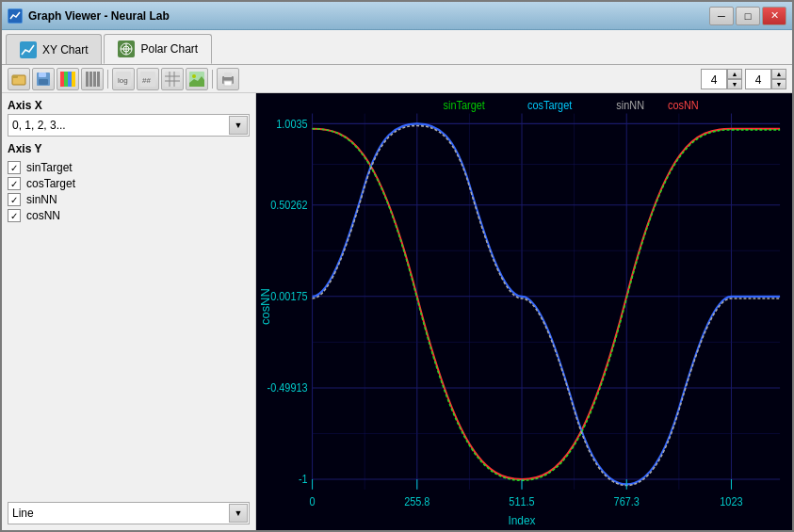 This screenshot has width=794, height=532. What do you see at coordinates (99, 16) in the screenshot?
I see `window-title: Graph Viewer - Neural Lab` at bounding box center [99, 16].